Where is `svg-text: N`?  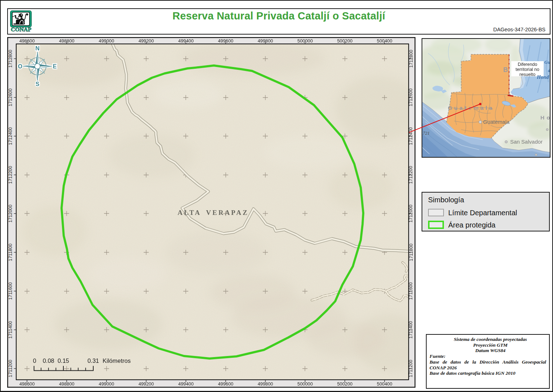 svg-text: N is located at coordinates (37, 48).